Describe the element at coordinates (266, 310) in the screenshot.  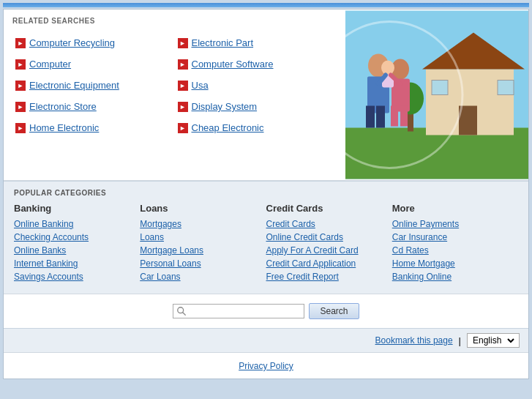
I see `search-section: Search` at that location.